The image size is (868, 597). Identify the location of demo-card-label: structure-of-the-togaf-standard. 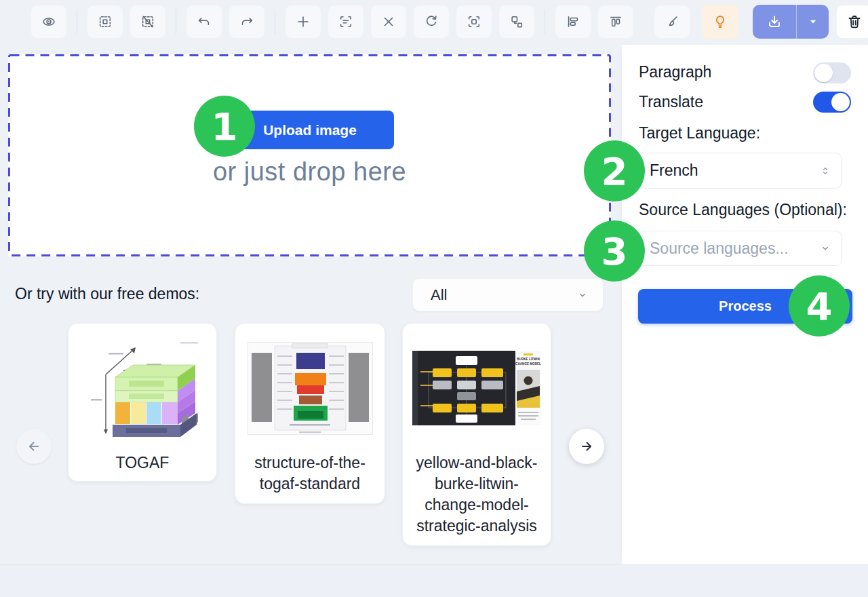
(310, 474).